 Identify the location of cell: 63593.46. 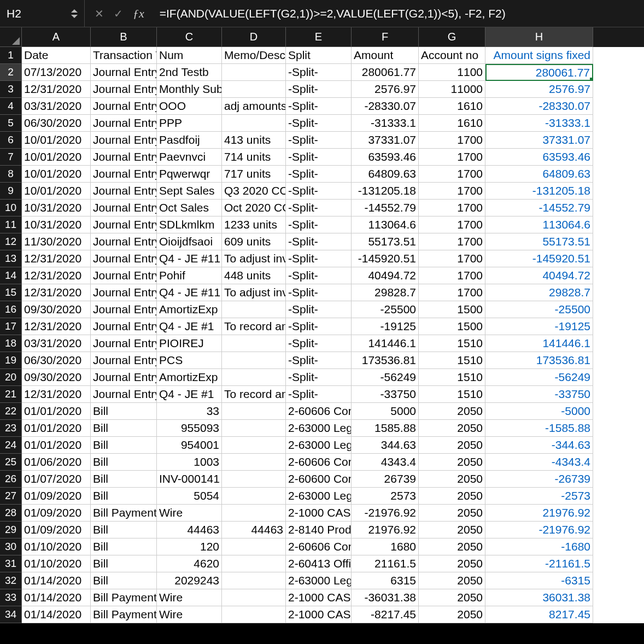
(539, 157).